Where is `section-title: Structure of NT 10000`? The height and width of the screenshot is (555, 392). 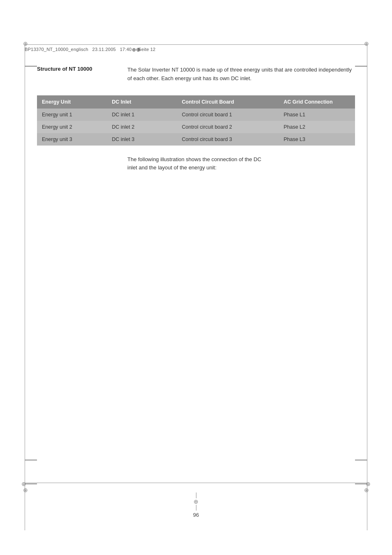
section-title: Structure of NT 10000 is located at coordinates (65, 69).